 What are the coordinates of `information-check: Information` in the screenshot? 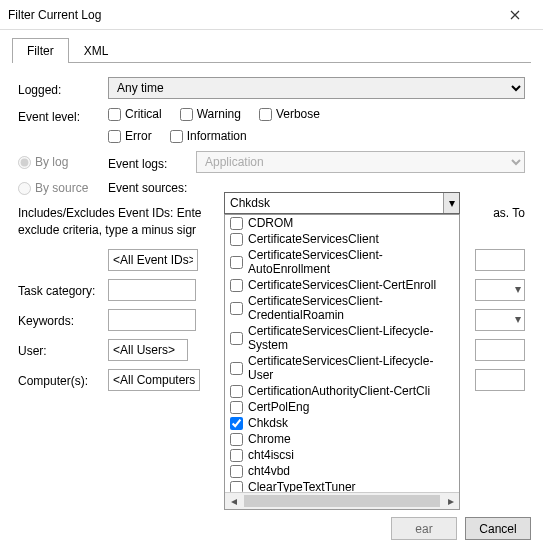 It's located at (208, 136).